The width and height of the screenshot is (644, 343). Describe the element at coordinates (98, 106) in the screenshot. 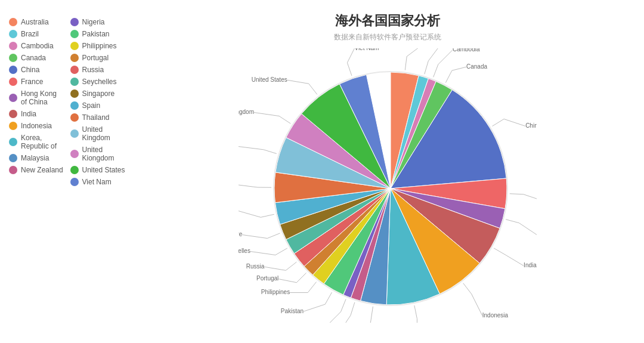

I see `legend-item: Spain` at that location.